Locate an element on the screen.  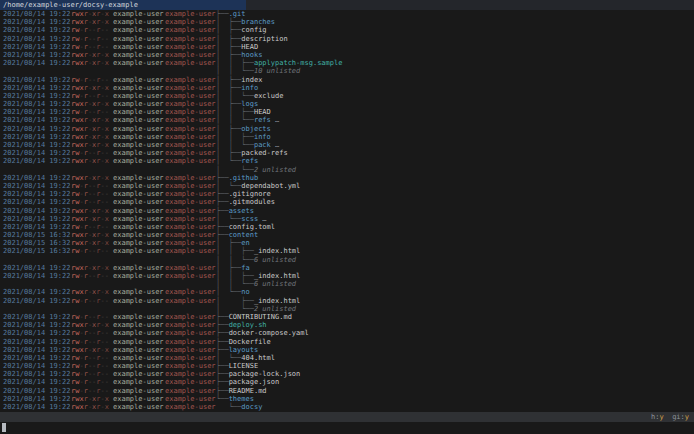
file-group is located at coordinates (190, 170).